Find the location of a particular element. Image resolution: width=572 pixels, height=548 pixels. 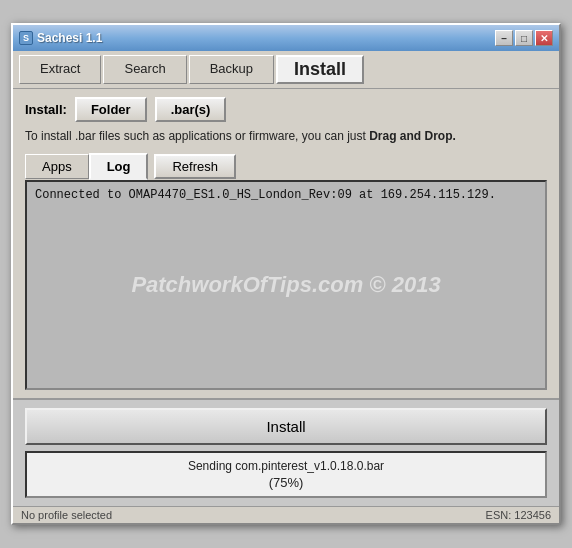

minimize-button: – is located at coordinates (504, 38).